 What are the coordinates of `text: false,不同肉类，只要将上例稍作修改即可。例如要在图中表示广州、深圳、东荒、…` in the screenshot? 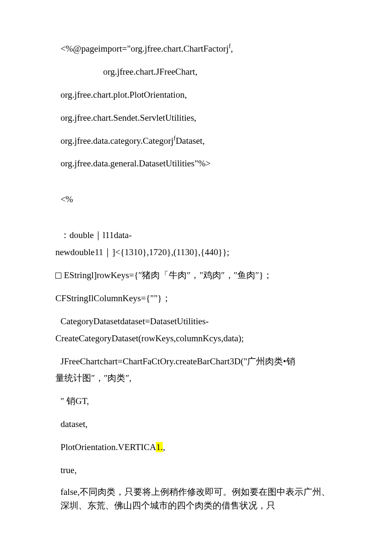 It's located at (195, 499).